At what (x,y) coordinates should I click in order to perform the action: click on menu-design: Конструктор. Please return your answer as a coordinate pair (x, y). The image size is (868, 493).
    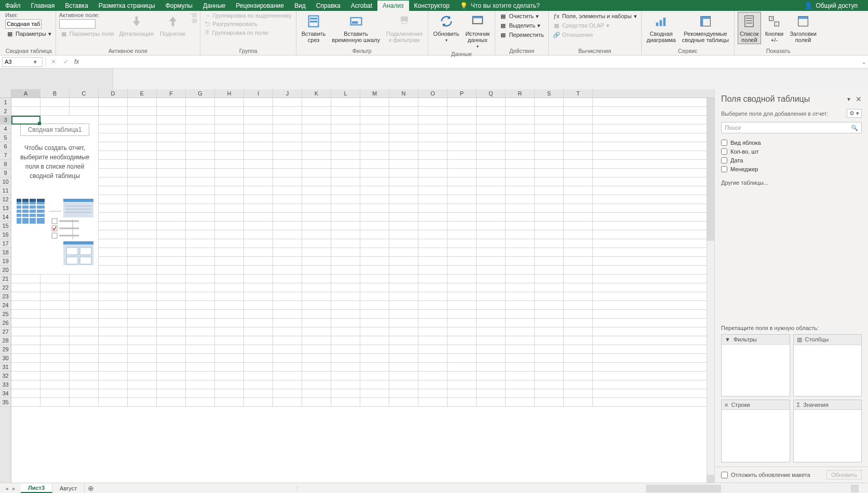
    Looking at the image, I should click on (432, 6).